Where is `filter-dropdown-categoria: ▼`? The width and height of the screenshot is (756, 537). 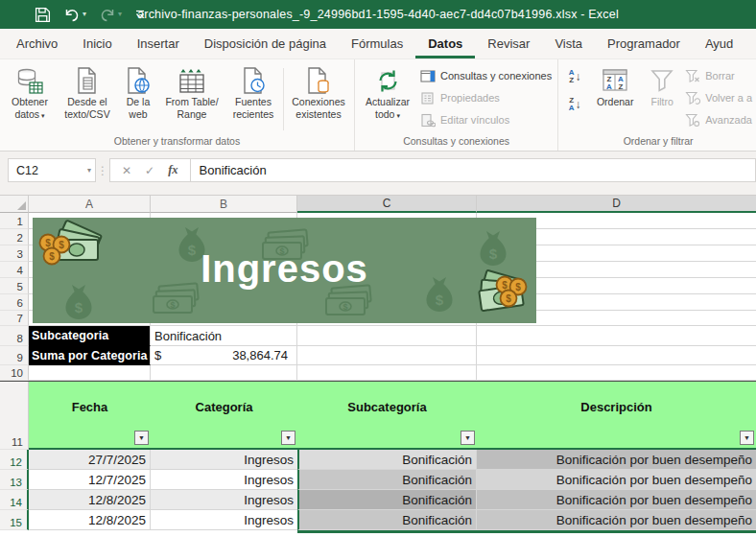
filter-dropdown-categoria: ▼ is located at coordinates (288, 437).